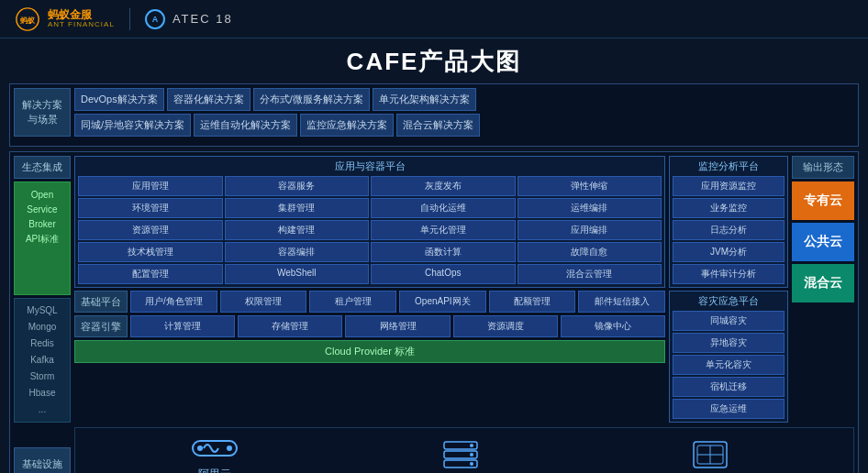  I want to click on base-platform-items: 用户/角色管理 权限管理 租户管理 OpenAPI网关 配额管理 邮件短信接入, so click(398, 302).